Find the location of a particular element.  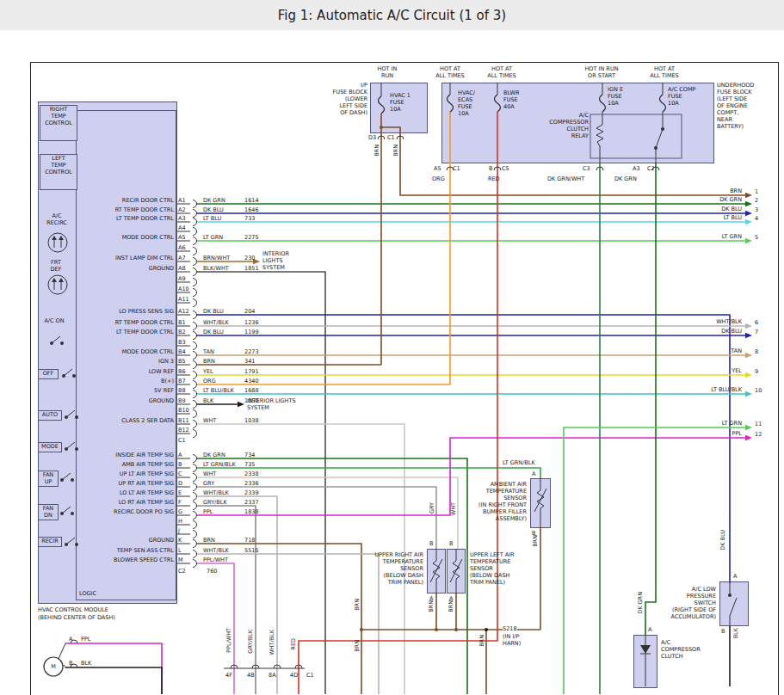

upper-right-air-temp-sensor-box is located at coordinates (436, 571).